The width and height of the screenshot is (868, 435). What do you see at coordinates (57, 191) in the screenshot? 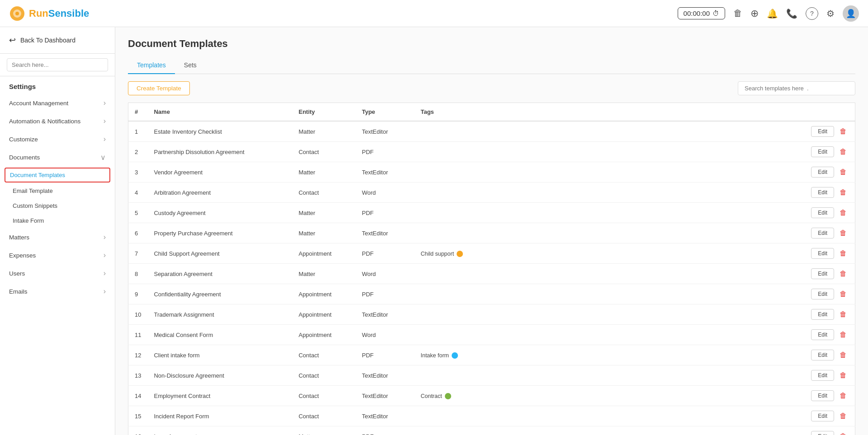
I see `sidebar-sub-item-email-template: Email Template` at bounding box center [57, 191].